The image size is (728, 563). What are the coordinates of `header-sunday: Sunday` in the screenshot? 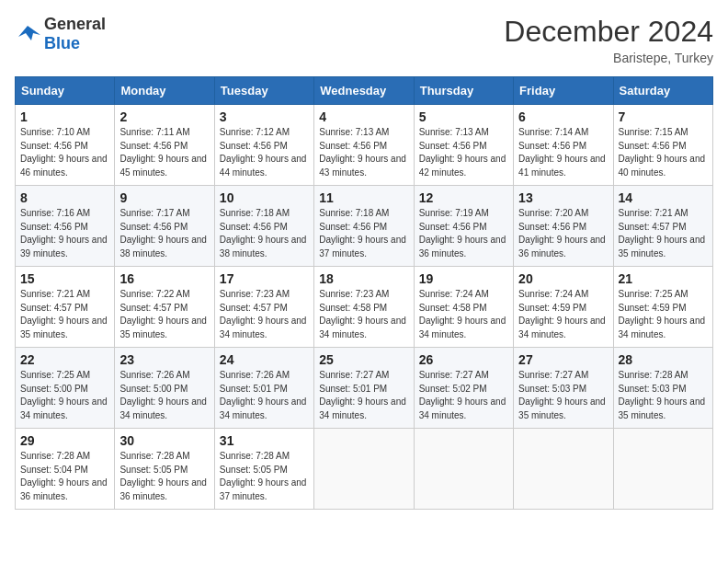 It's located at (65, 91).